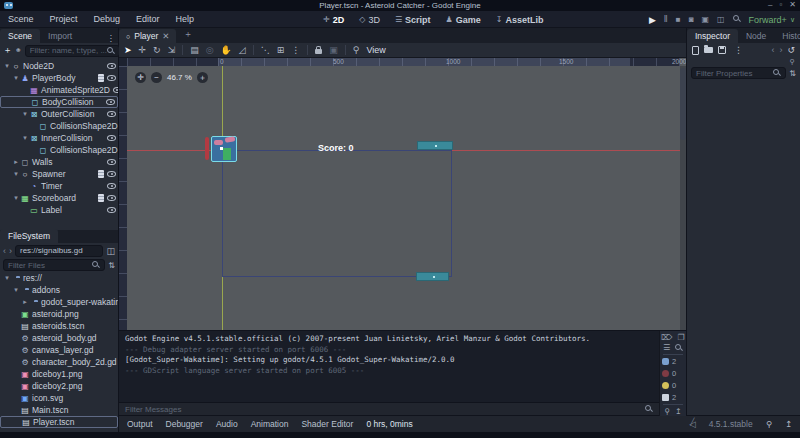 This screenshot has width=800, height=438. Describe the element at coordinates (226, 50) in the screenshot. I see `pan-tool-icon: ✋` at that location.